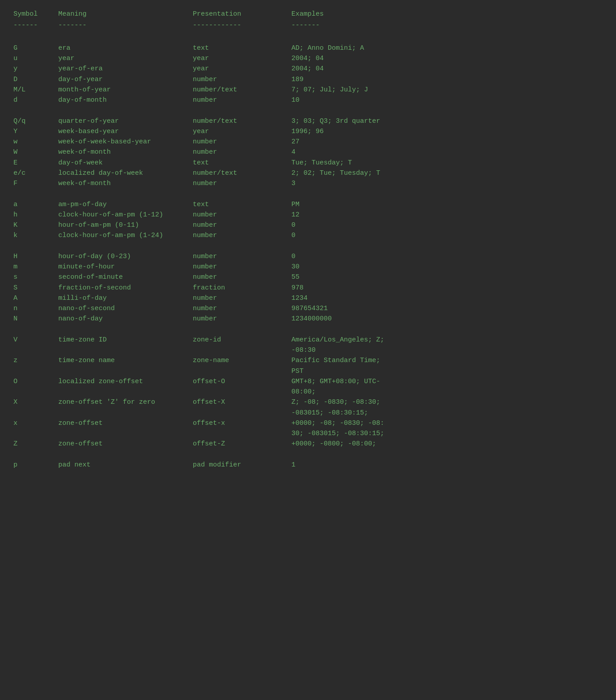  Describe the element at coordinates (308, 121) in the screenshot. I see `table-row: Q/qquarter-of-yearnumber/text3; 03; Q3; …` at that location.